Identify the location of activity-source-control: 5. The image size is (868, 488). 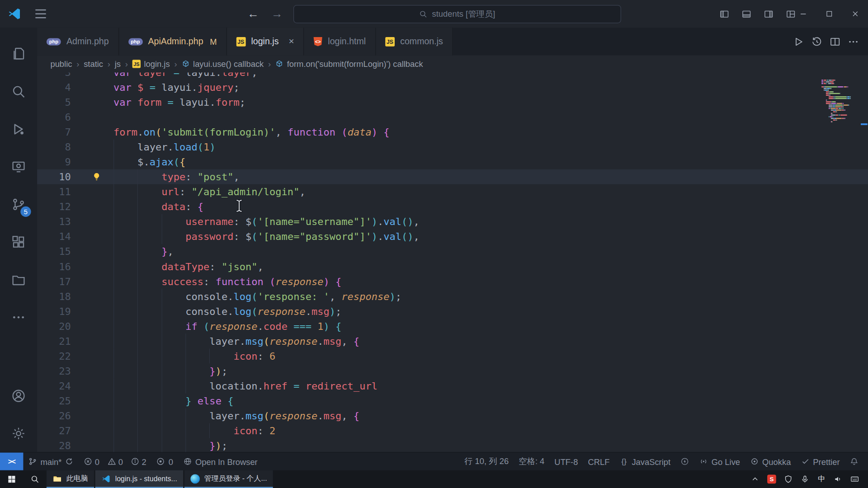
(19, 204).